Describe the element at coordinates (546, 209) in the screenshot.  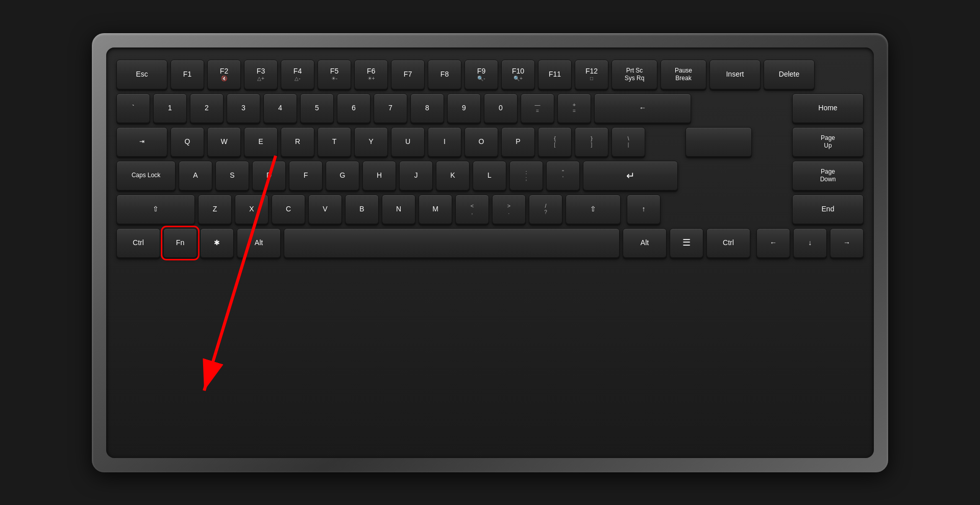
I see `key-slash: / ?` at that location.